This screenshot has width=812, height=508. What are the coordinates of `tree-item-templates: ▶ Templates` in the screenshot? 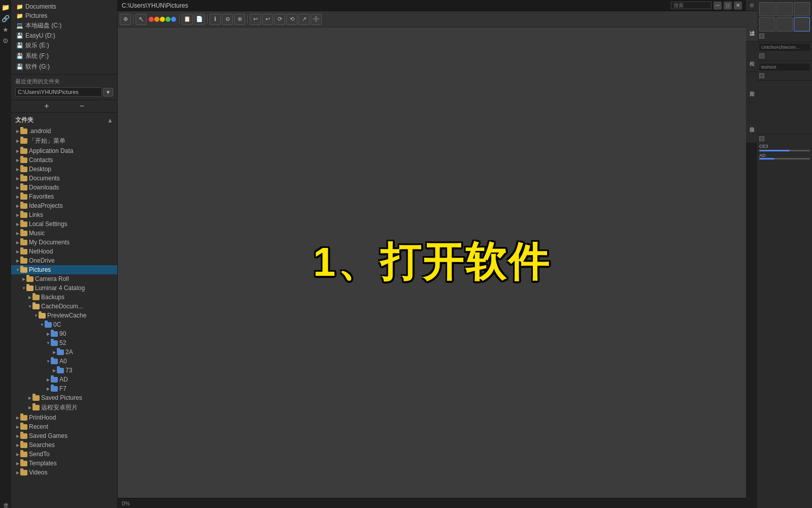 It's located at (64, 463).